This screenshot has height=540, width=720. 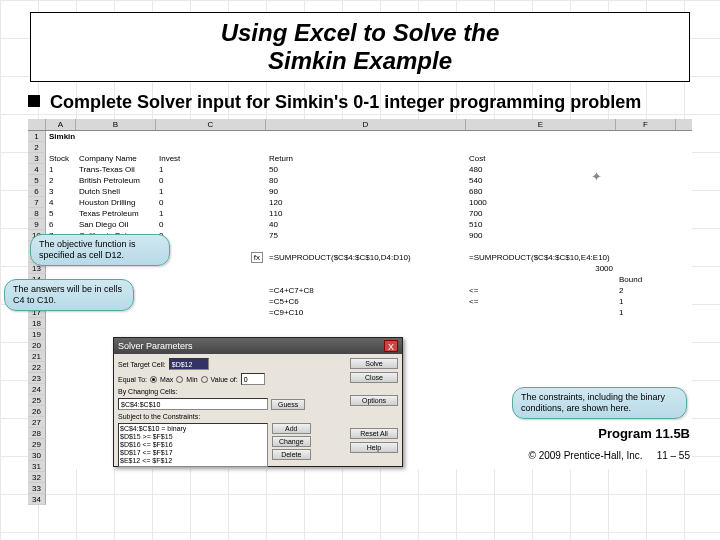 What do you see at coordinates (596, 176) in the screenshot?
I see `cursor-icon: ✦` at bounding box center [596, 176].